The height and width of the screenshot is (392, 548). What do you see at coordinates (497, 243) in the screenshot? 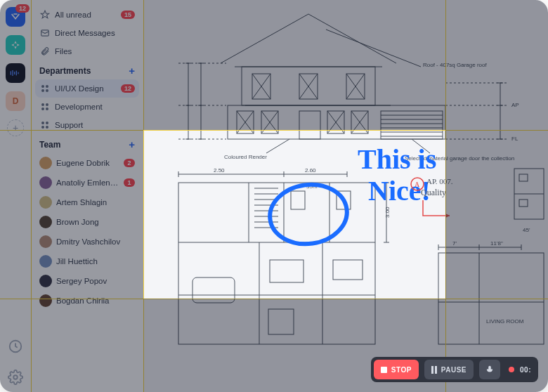
I see `bp-dim: 11'8"` at bounding box center [497, 243].